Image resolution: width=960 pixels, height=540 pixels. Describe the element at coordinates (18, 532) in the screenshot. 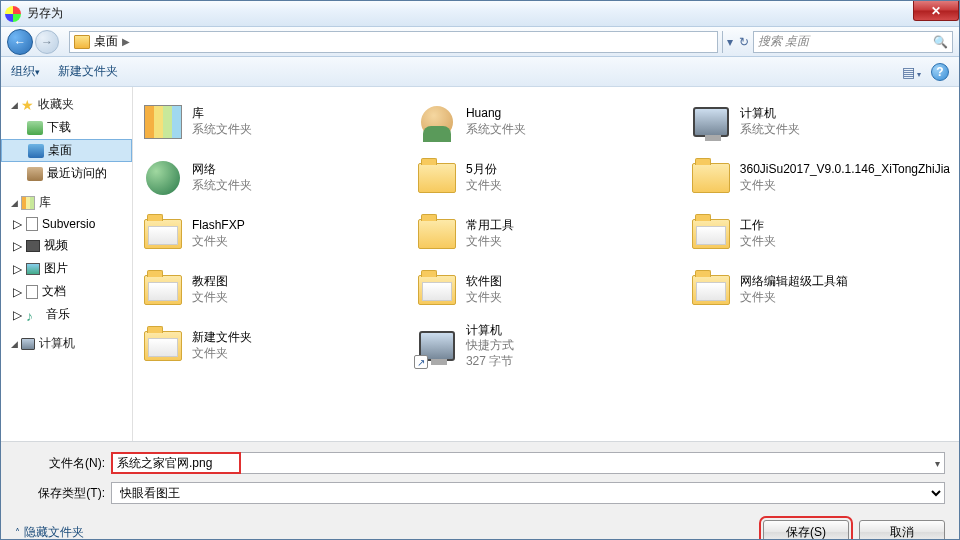

I see `chevron-up-icon: ˄` at that location.